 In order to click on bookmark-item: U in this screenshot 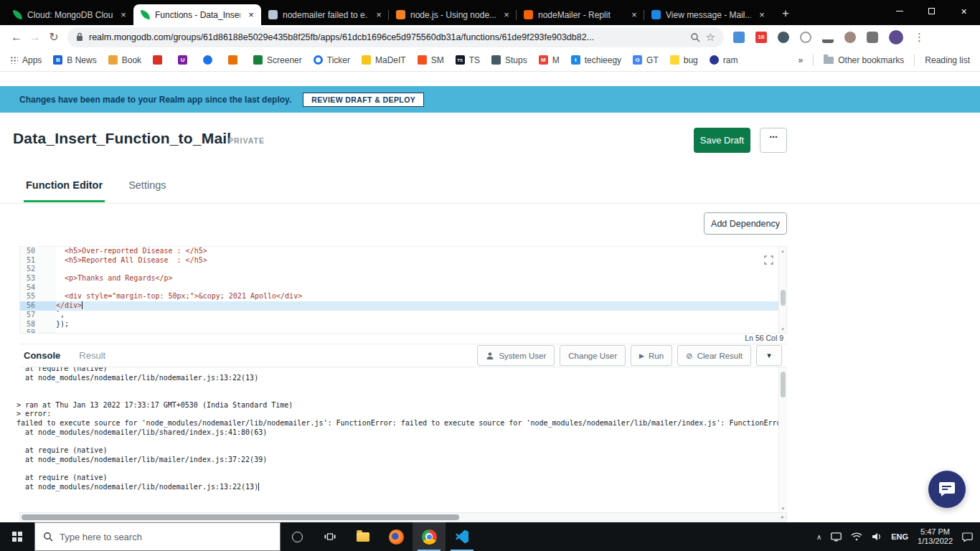, I will do `click(185, 60)`.